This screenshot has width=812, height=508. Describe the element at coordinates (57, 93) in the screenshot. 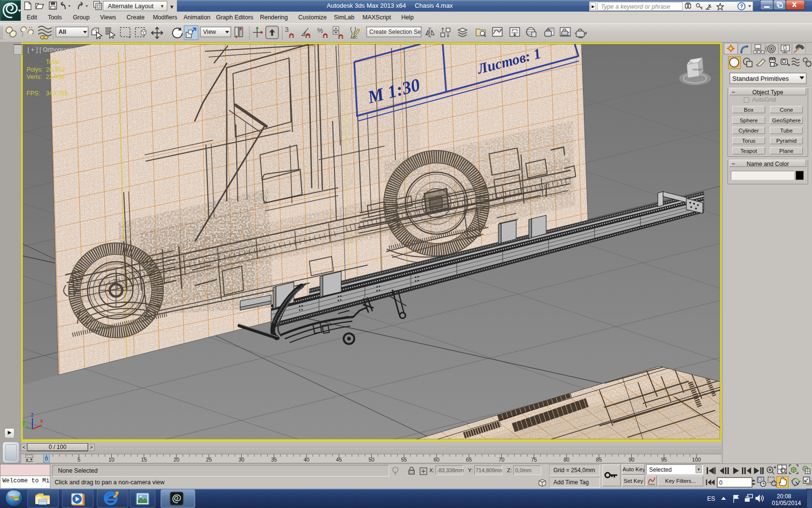

I see `svg-text: 343,098` at that location.